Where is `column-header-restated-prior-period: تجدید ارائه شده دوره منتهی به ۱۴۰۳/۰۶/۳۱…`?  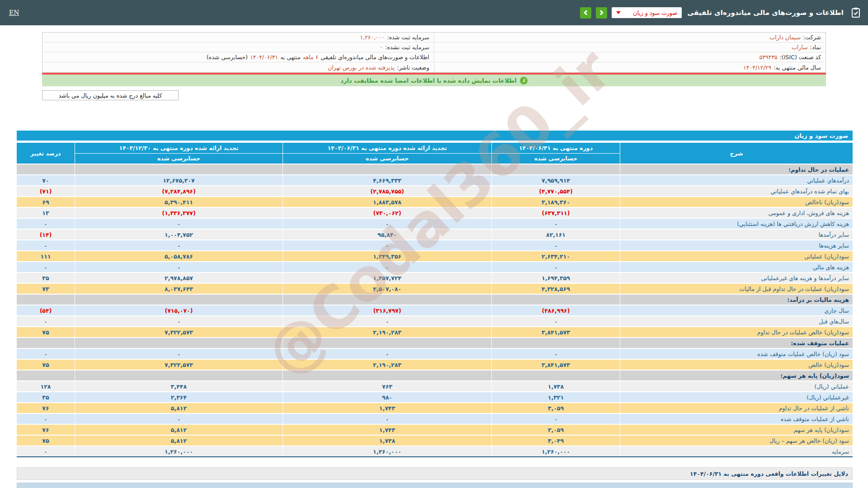 column-header-restated-prior-period: تجدید ارائه شده دوره منتهی به ۱۴۰۳/۰۶/۳۱… is located at coordinates (387, 153).